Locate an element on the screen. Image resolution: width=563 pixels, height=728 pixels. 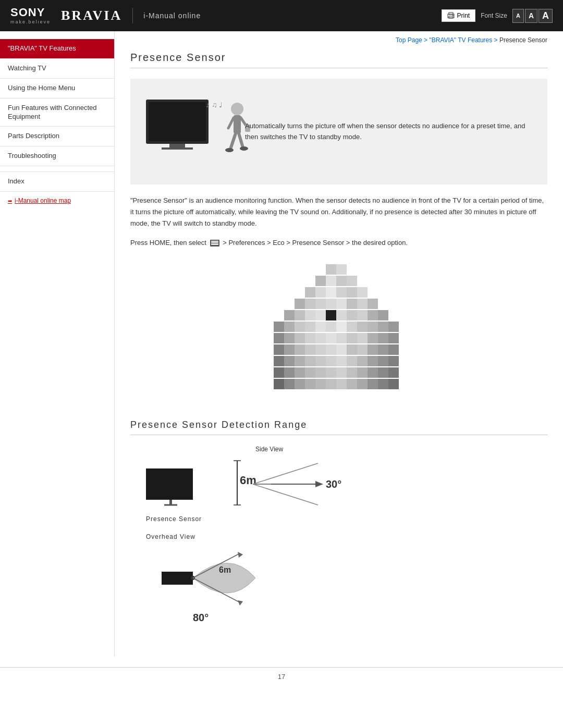
side-view-container: Side View 6m is located at coordinates (344, 484).